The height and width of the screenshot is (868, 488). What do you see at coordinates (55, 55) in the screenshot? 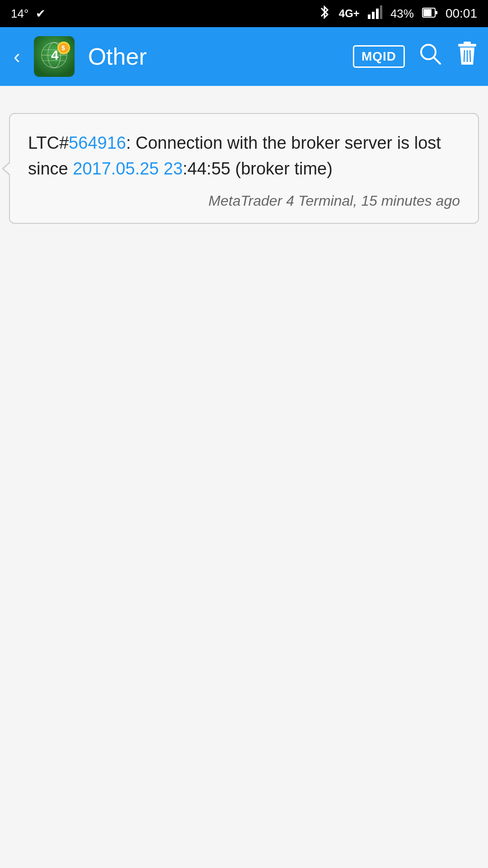
I see `svg-text: 4` at bounding box center [55, 55].